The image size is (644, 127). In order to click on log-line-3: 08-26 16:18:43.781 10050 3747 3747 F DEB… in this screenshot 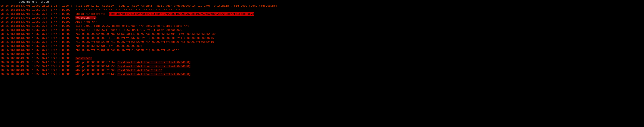, I will do `click(322, 14)`.